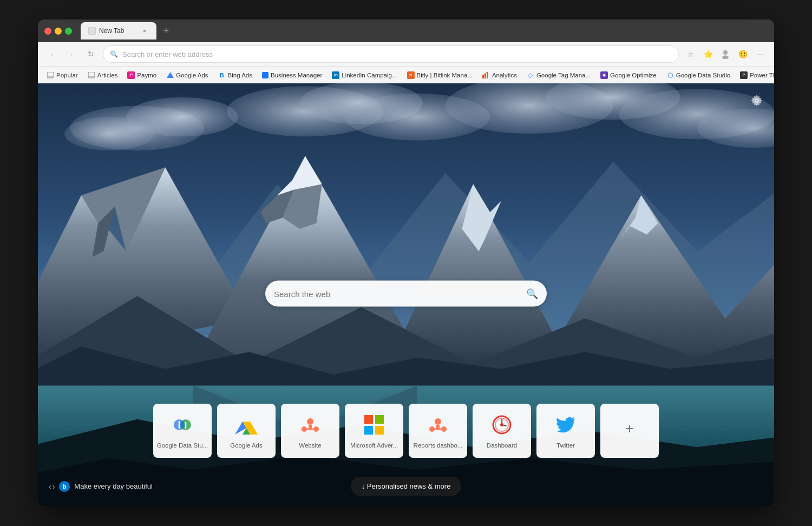 The width and height of the screenshot is (812, 526). What do you see at coordinates (145, 31) in the screenshot?
I see `tab-close-button: ×` at bounding box center [145, 31].